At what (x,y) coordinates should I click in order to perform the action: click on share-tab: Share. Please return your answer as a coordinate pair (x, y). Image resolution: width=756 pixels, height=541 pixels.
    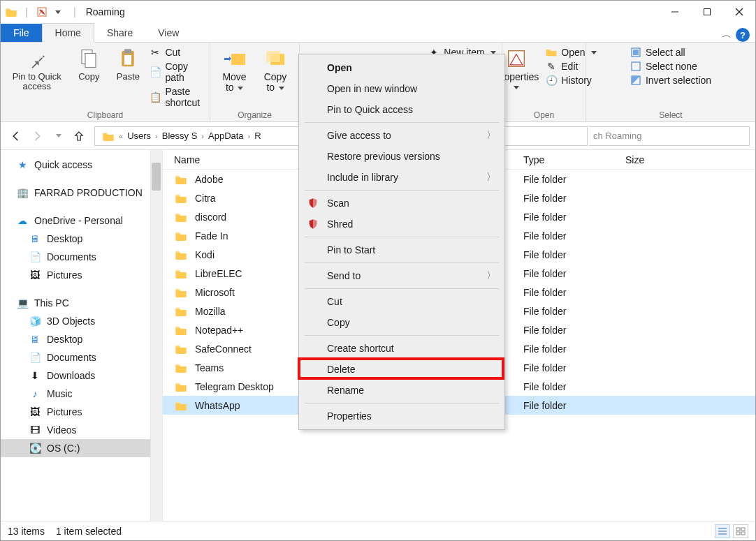
    Looking at the image, I should click on (120, 33).